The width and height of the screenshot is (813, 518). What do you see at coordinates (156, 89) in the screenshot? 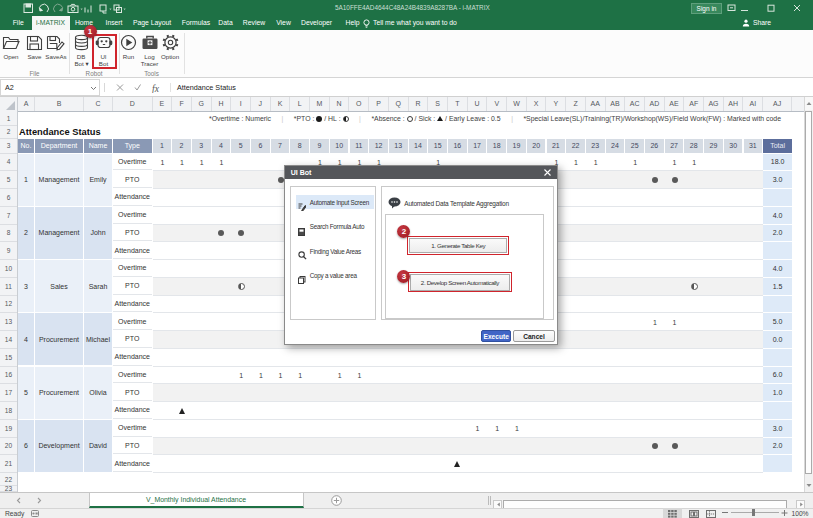
I see `svg-text: fx` at bounding box center [156, 89].